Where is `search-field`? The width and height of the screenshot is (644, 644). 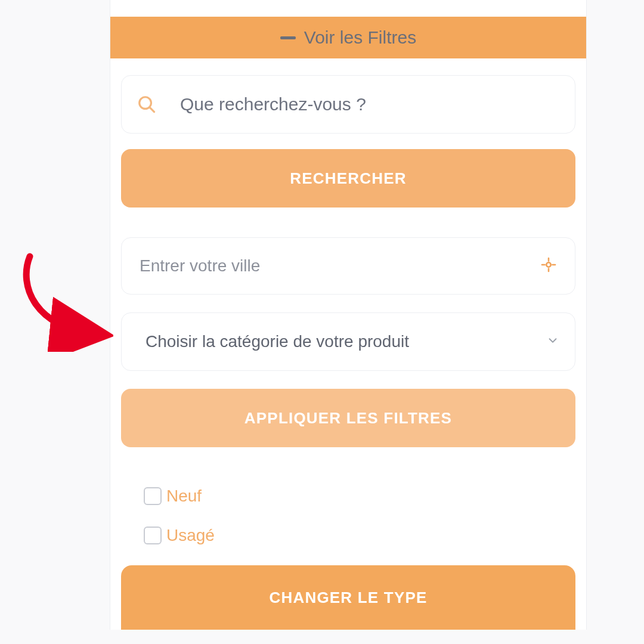
search-field is located at coordinates (348, 104).